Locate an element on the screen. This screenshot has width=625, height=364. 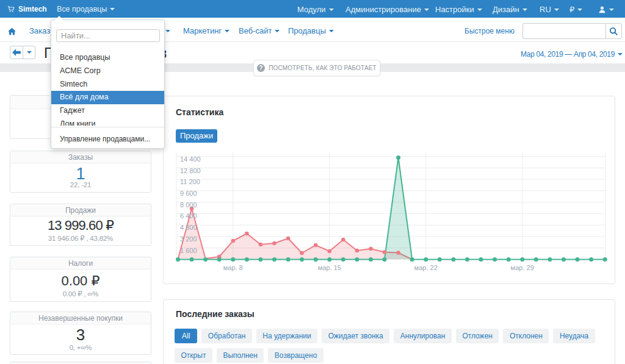
svg-text: 1 600 is located at coordinates (189, 251).